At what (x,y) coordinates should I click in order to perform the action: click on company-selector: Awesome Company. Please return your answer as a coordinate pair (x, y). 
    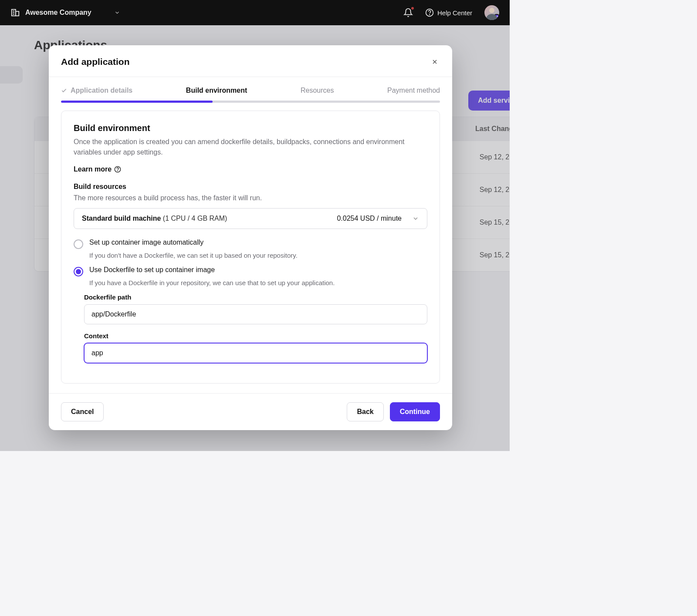
    Looking at the image, I should click on (65, 13).